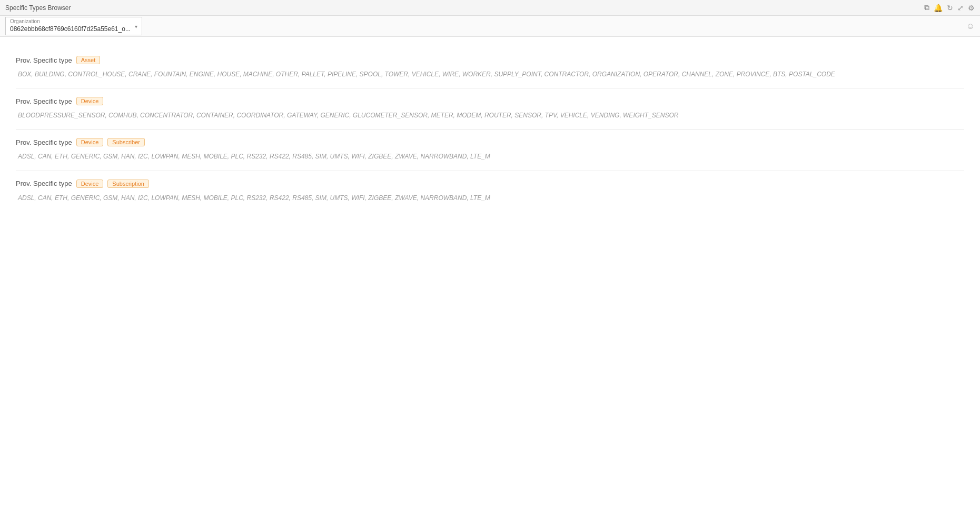 This screenshot has width=980, height=517. Describe the element at coordinates (490, 109) in the screenshot. I see `section-device: Prov. Specific typeDeviceBLOODPRESSURE_S…` at that location.